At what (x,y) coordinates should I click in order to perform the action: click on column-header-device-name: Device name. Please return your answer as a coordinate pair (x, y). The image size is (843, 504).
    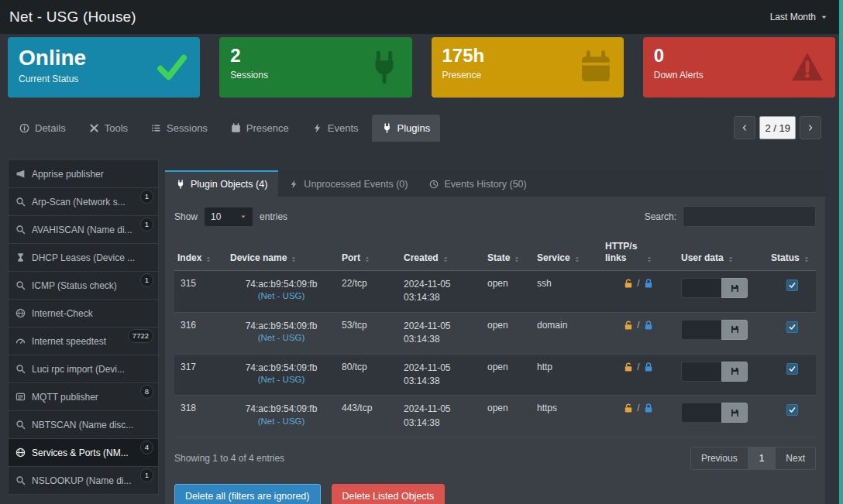
    Looking at the image, I should click on (281, 253).